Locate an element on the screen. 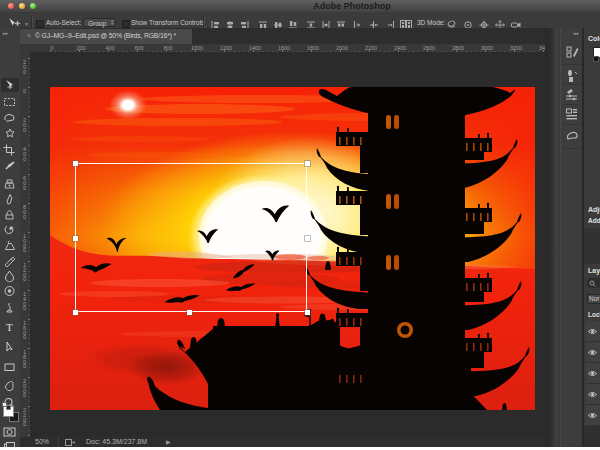 This screenshot has width=600, height=450. svg-text: T is located at coordinates (10, 327).